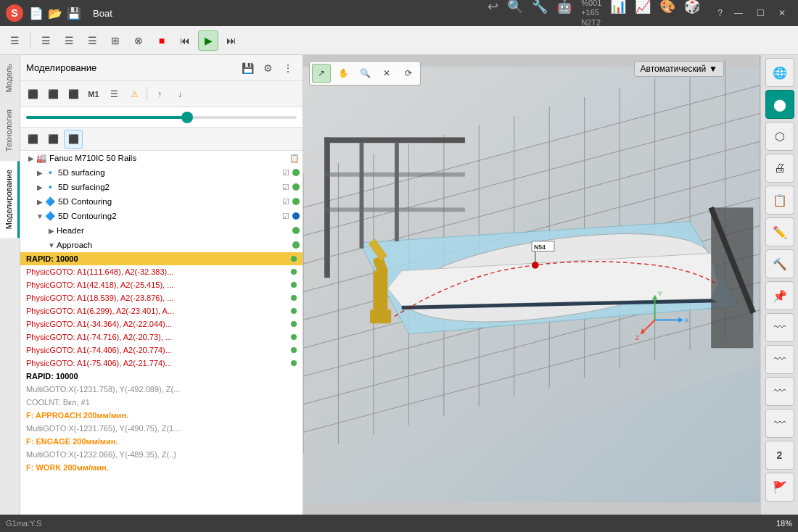  I want to click on rp-pin-btn: 📌, so click(780, 296).